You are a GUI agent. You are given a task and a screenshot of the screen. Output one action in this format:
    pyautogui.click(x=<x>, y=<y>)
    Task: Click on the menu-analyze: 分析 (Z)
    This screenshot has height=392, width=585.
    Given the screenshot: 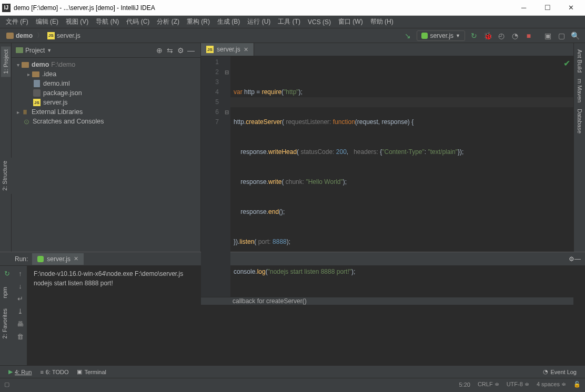 What is the action you would take?
    pyautogui.click(x=168, y=22)
    